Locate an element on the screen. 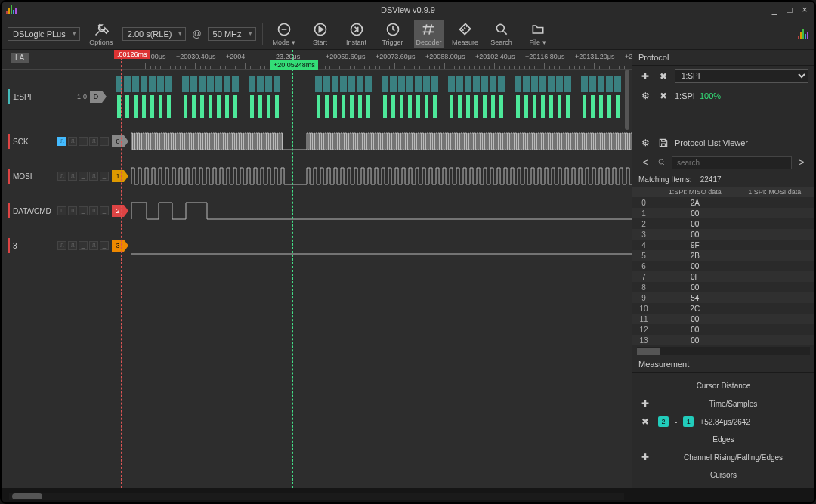 The image size is (816, 504). matching-count: 22417 is located at coordinates (711, 180).